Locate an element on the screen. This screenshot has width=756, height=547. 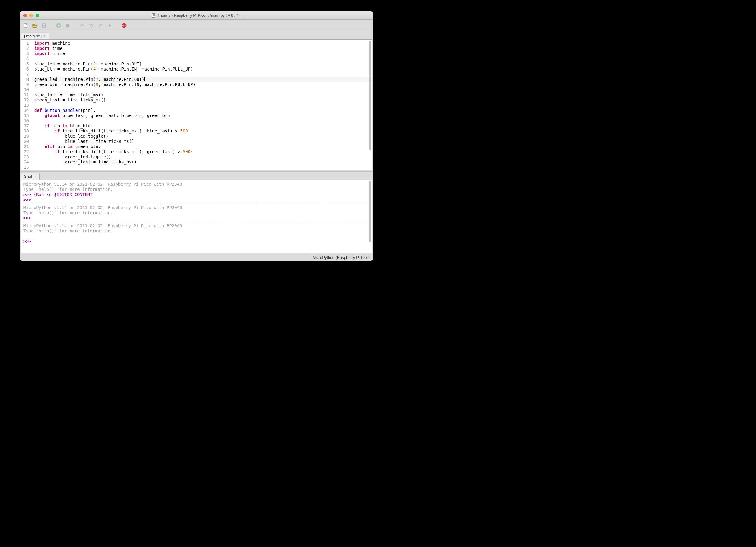
window-title-text: Thonny - Raspberry Pi Pico :: /main.py @… is located at coordinates (199, 15).